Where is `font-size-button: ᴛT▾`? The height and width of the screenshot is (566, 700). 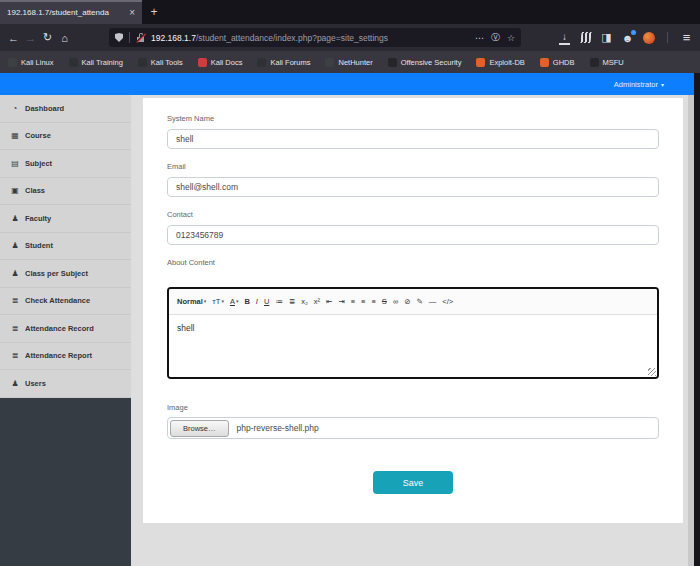 font-size-button: ᴛT▾ is located at coordinates (218, 302).